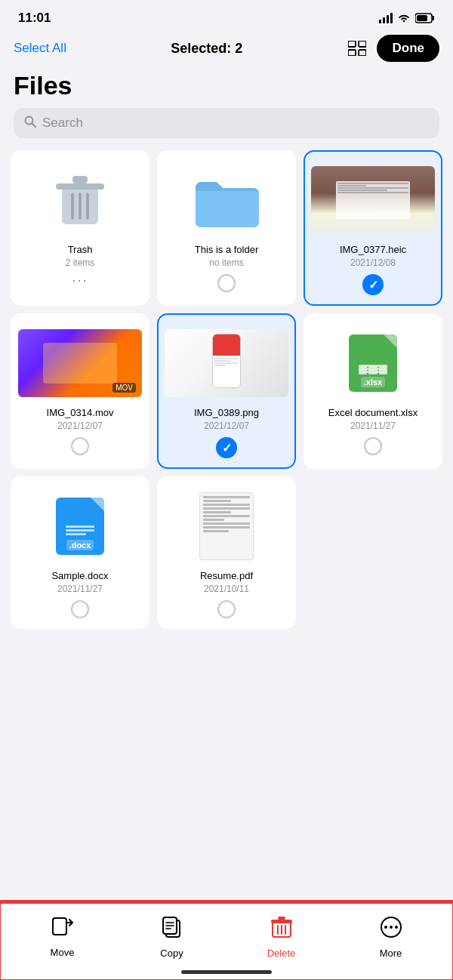 The height and width of the screenshot is (980, 453). Describe the element at coordinates (172, 938) in the screenshot. I see `copy-button: Copy` at that location.